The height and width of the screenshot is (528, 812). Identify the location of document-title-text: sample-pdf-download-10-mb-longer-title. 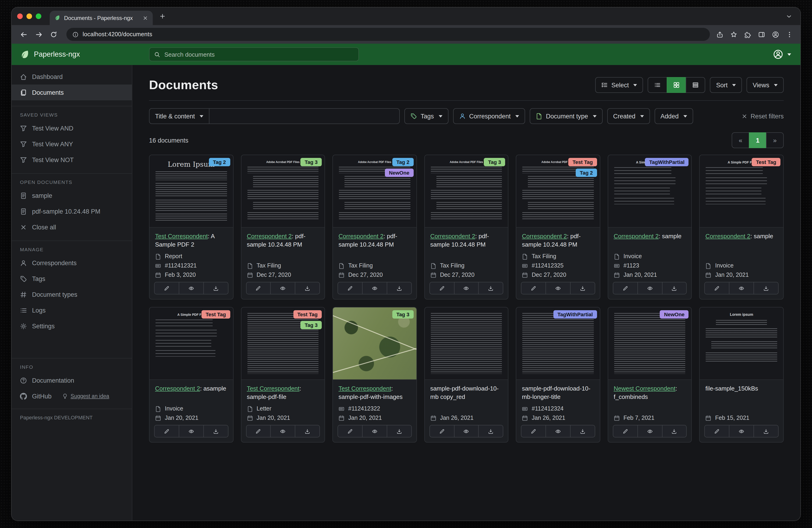
(556, 393).